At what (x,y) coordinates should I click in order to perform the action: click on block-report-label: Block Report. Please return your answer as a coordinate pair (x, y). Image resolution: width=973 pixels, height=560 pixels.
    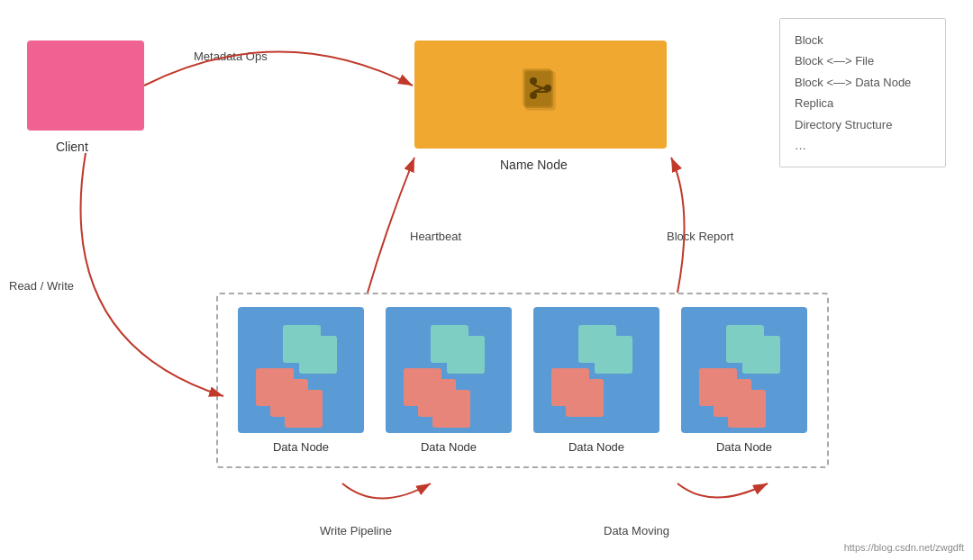
    Looking at the image, I should click on (700, 236).